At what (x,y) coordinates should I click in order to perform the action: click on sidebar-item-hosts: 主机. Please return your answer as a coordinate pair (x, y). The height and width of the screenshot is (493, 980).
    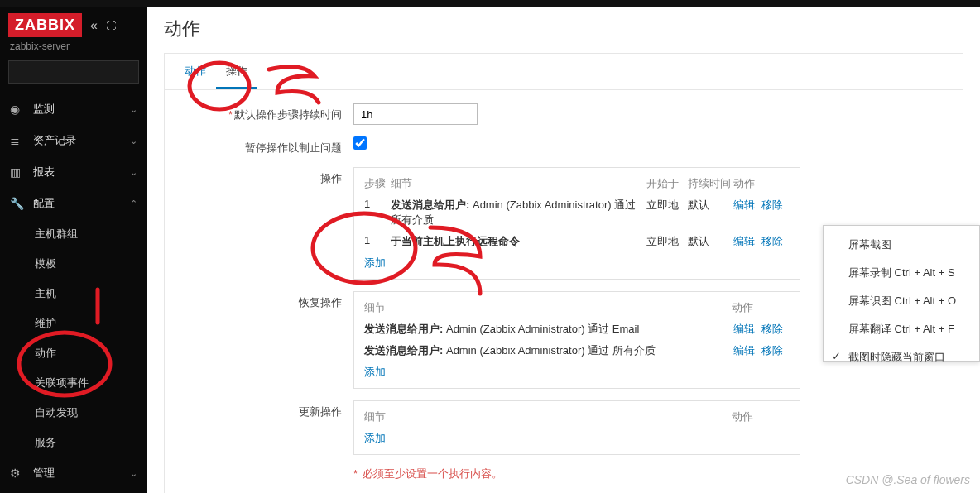
    Looking at the image, I should click on (74, 294).